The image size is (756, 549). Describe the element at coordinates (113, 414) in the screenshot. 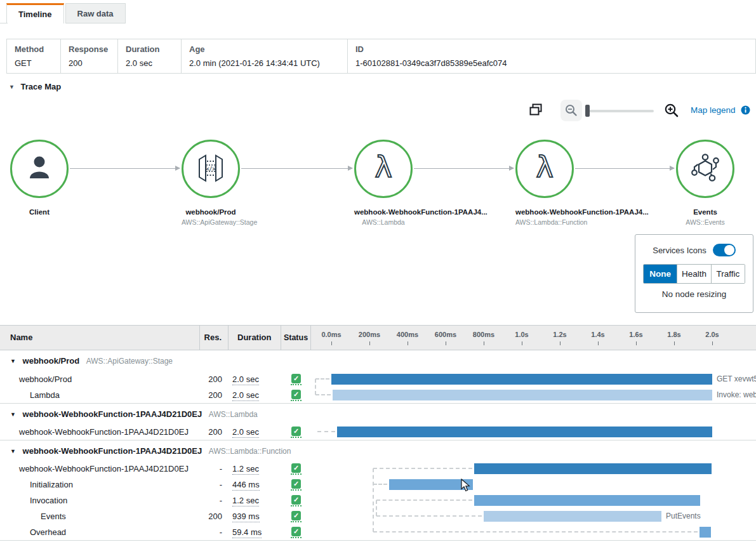

I see `group-name: webhook-WebhookFunction-1PAAJ4D21D0EJ` at that location.